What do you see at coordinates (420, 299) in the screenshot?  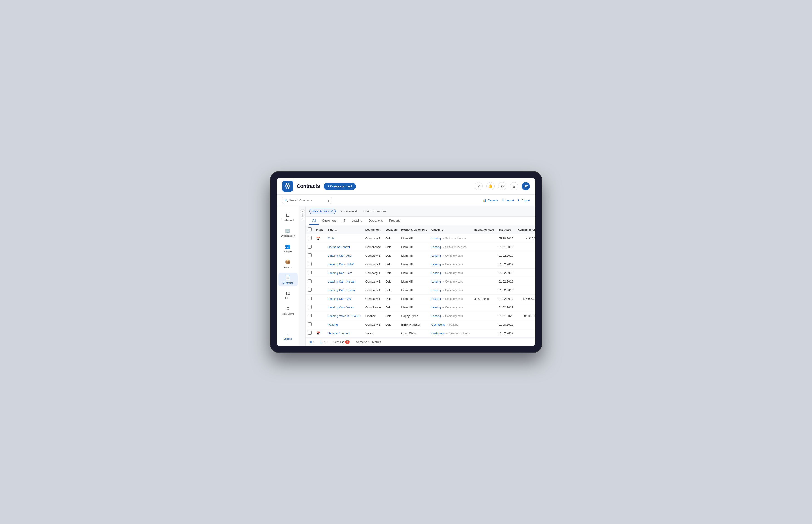 I see `table-row: Leasing Car - VW Company 1 Oslo Liam Hil…` at bounding box center [420, 299].